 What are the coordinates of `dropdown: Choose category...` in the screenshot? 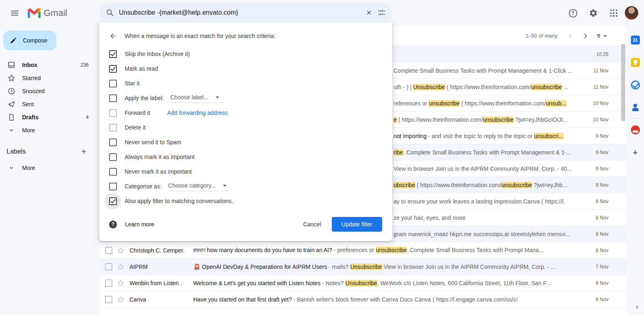 It's located at (198, 186).